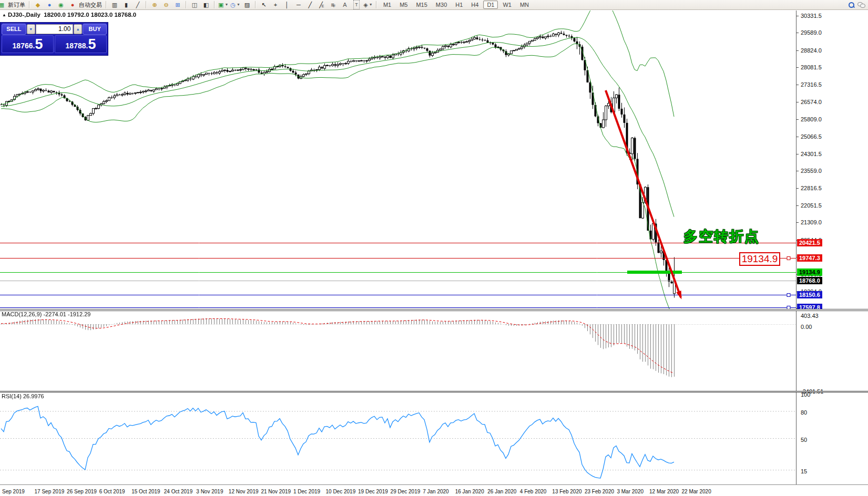 The height and width of the screenshot is (496, 868). Describe the element at coordinates (95, 29) in the screenshot. I see `buy-button: BUY` at that location.